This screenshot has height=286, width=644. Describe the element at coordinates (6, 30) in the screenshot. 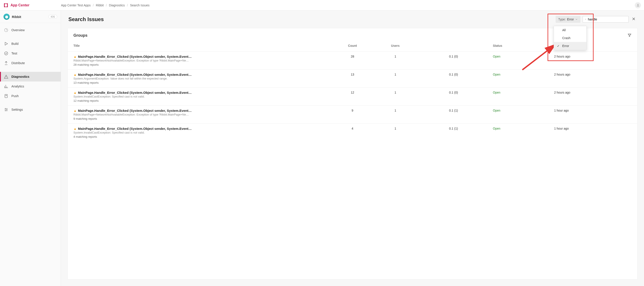

I see `gauge-icon` at that location.